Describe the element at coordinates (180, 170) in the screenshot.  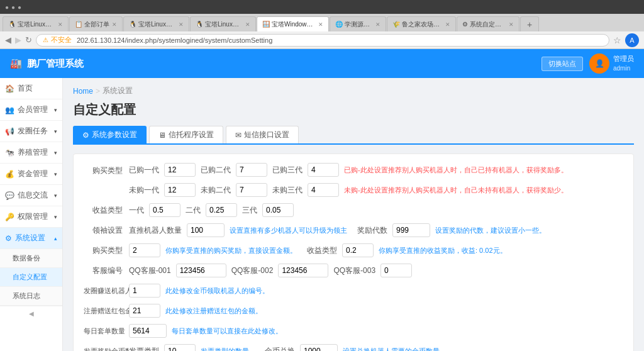
I see `already-first-input` at that location.